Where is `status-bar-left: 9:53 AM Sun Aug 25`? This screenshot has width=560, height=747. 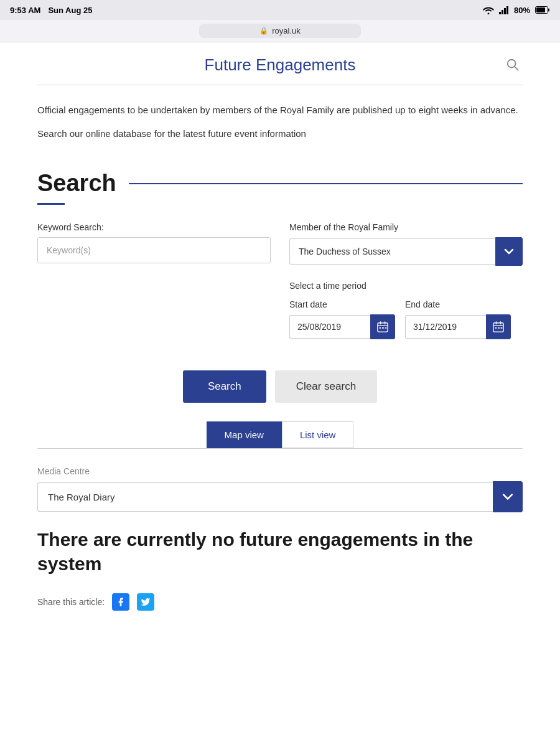
status-bar-left: 9:53 AM Sun Aug 25 is located at coordinates (51, 10).